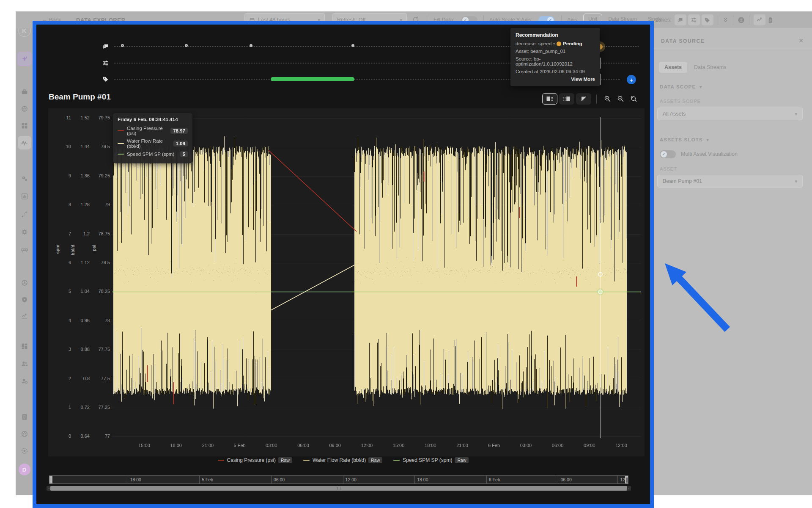  Describe the element at coordinates (62, 436) in the screenshot. I see `y-tick-spm: 0` at that location.